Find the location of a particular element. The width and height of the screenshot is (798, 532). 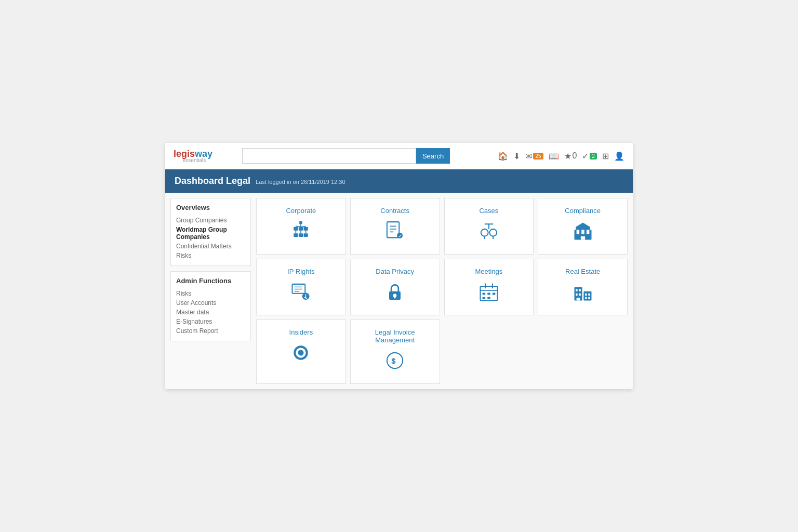

check-icon: ✓ 2 is located at coordinates (589, 156).